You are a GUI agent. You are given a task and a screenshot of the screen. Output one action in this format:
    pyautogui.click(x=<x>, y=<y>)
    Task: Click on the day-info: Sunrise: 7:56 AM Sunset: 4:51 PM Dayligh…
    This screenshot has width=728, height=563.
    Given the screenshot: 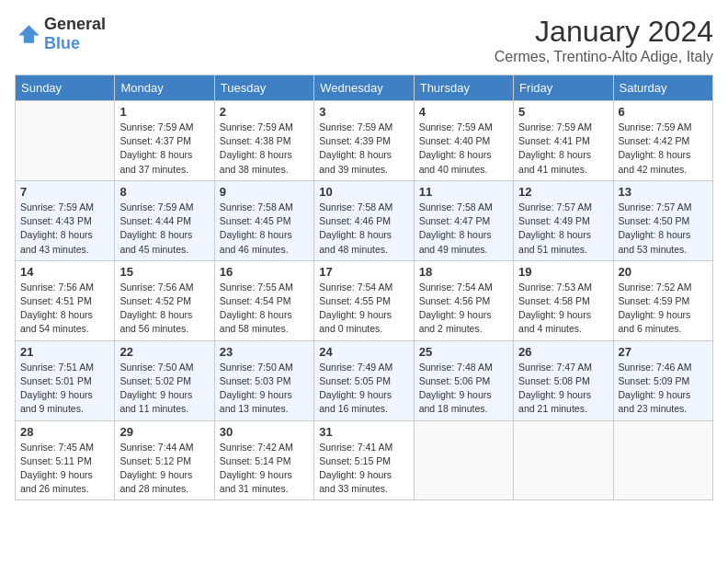 What is the action you would take?
    pyautogui.click(x=64, y=309)
    